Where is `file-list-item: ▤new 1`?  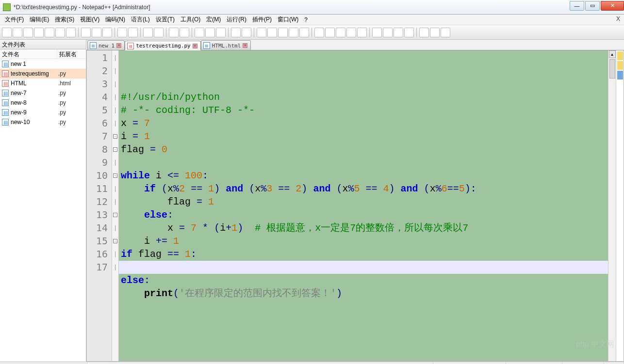 file-list-item: ▤new 1 is located at coordinates (43, 64).